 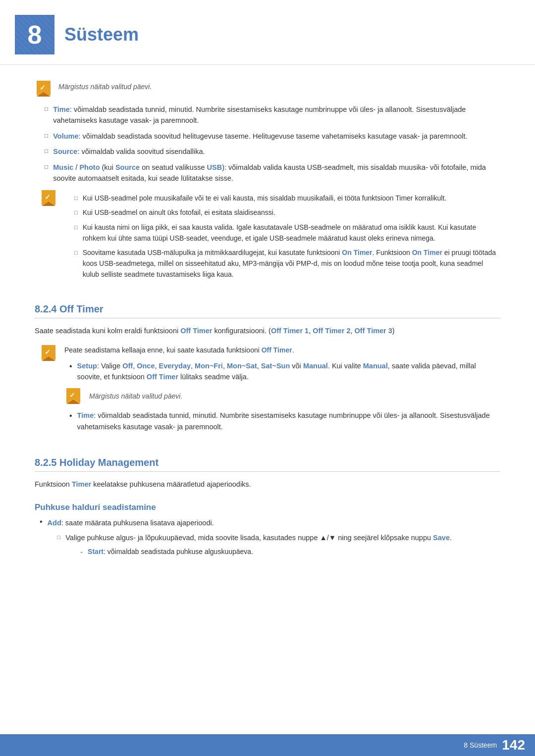 I want to click on section-824-intro: Saate seadistada kuni kolm eraldi funkts…, so click(x=268, y=331).